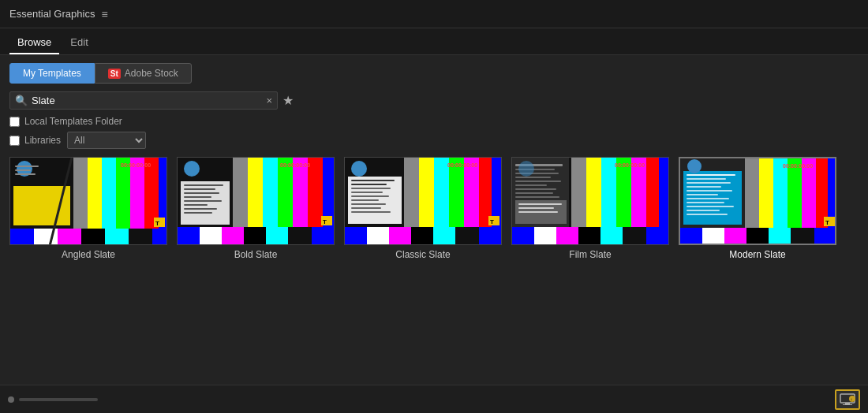 The width and height of the screenshot is (868, 413). I want to click on new-layer-button: ↑, so click(847, 400).